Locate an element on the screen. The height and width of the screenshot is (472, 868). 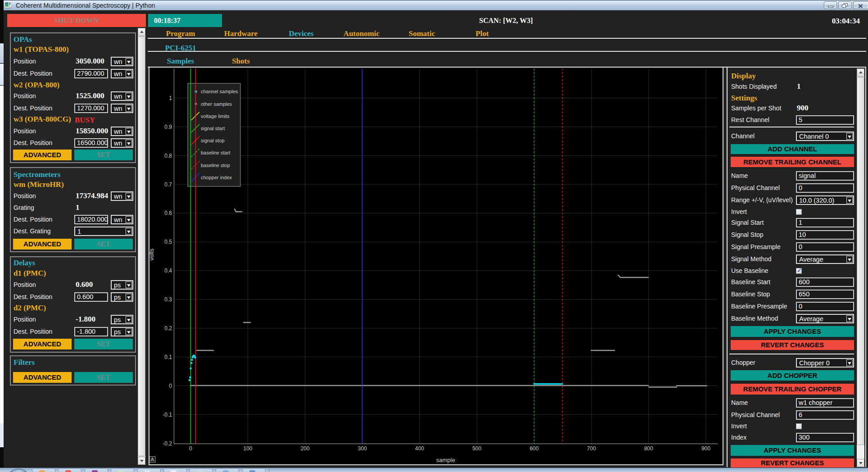
svg-text: 800 is located at coordinates (649, 449).